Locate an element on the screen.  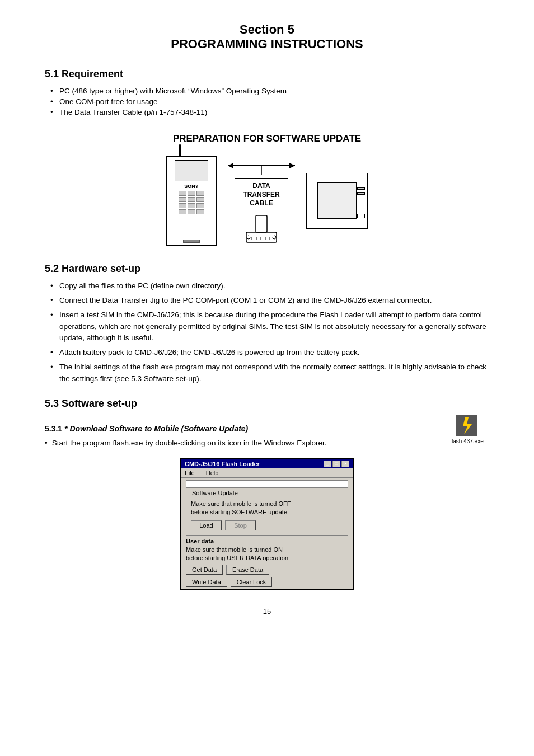
titlebar-buttons: _ □ × is located at coordinates (336, 464).